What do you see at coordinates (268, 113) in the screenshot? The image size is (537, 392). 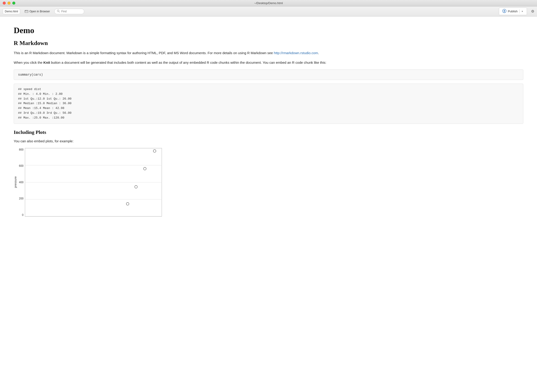 I see `output-line-6: ## 3rd Qu.:19.0 3rd Qu.: 56.00` at bounding box center [268, 113].